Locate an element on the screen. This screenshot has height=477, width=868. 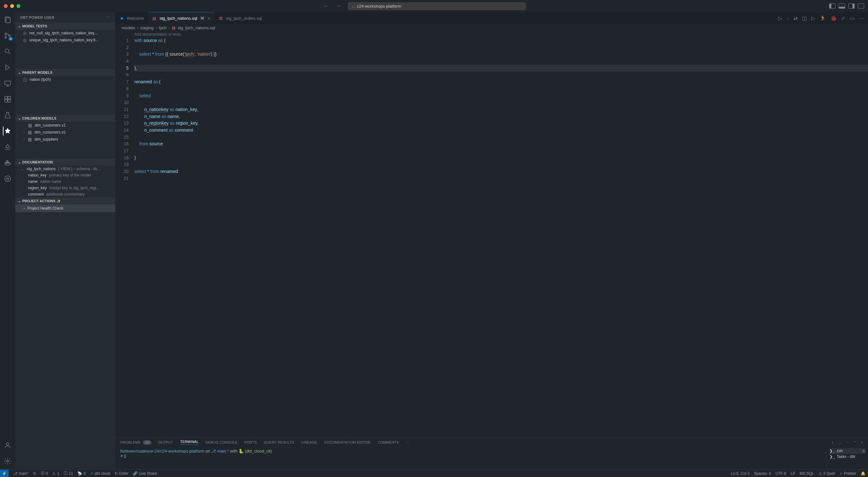
child-model-item: › ▦ dim_suppliers is located at coordinates (65, 139).